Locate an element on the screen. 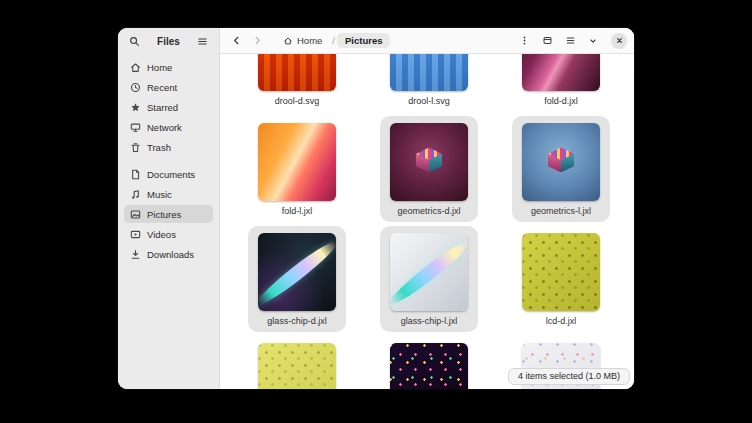  file-cell: geometrics-d.jxl is located at coordinates (429, 169).